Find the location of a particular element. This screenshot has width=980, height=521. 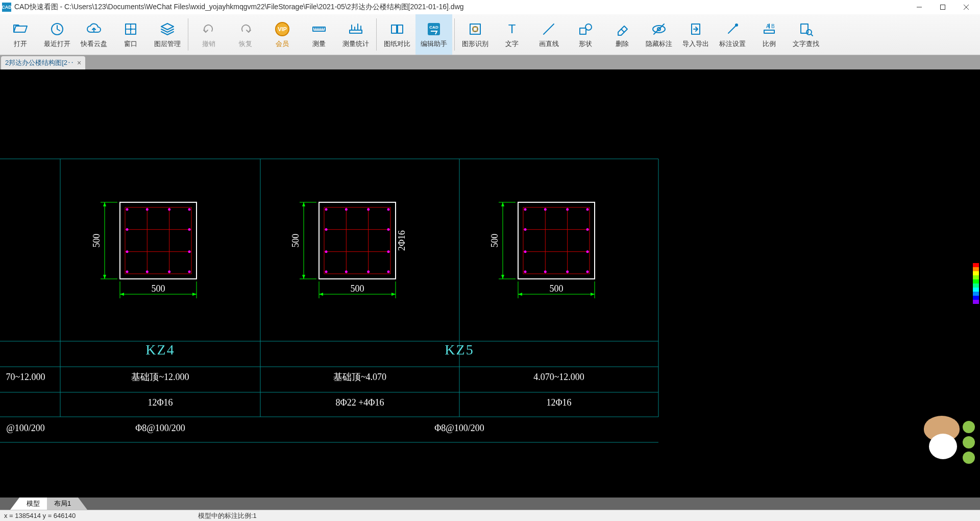

minimize-button is located at coordinates (919, 7).